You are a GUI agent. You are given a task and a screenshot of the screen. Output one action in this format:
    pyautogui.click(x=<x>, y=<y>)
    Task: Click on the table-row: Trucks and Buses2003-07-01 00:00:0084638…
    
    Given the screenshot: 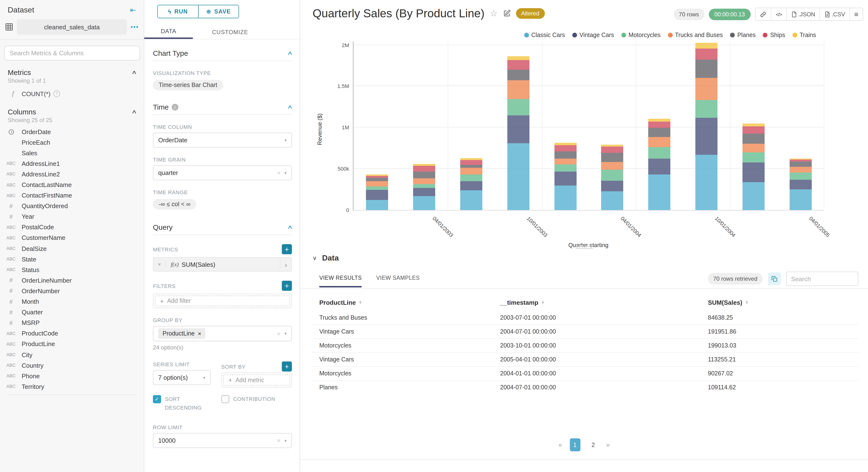 What is the action you would take?
    pyautogui.click(x=586, y=317)
    